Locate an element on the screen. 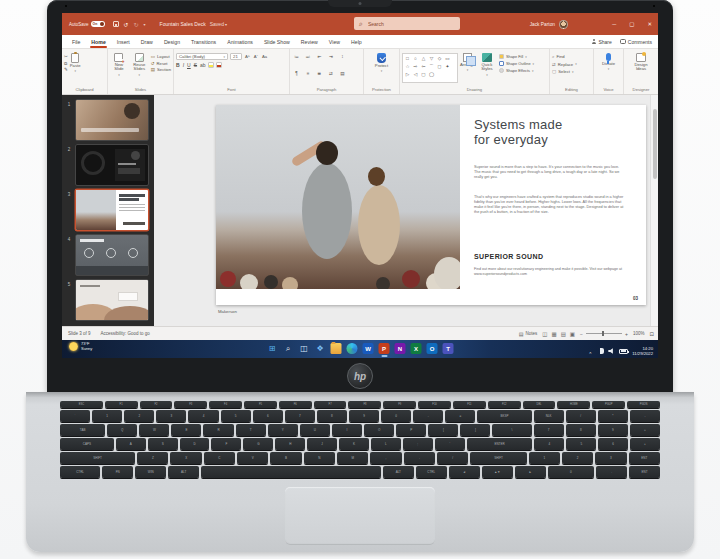  search-box is located at coordinates (407, 24).